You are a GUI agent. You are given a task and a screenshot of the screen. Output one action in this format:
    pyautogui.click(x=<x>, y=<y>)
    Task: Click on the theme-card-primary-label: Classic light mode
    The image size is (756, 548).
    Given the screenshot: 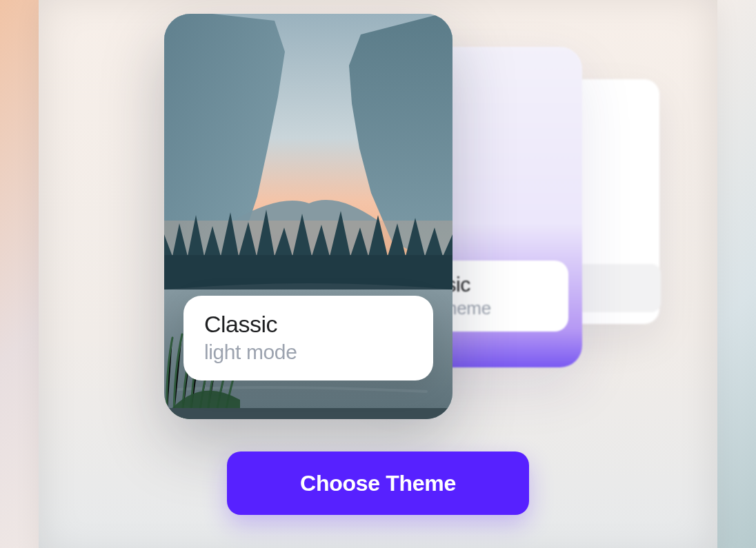 What is the action you would take?
    pyautogui.click(x=308, y=338)
    